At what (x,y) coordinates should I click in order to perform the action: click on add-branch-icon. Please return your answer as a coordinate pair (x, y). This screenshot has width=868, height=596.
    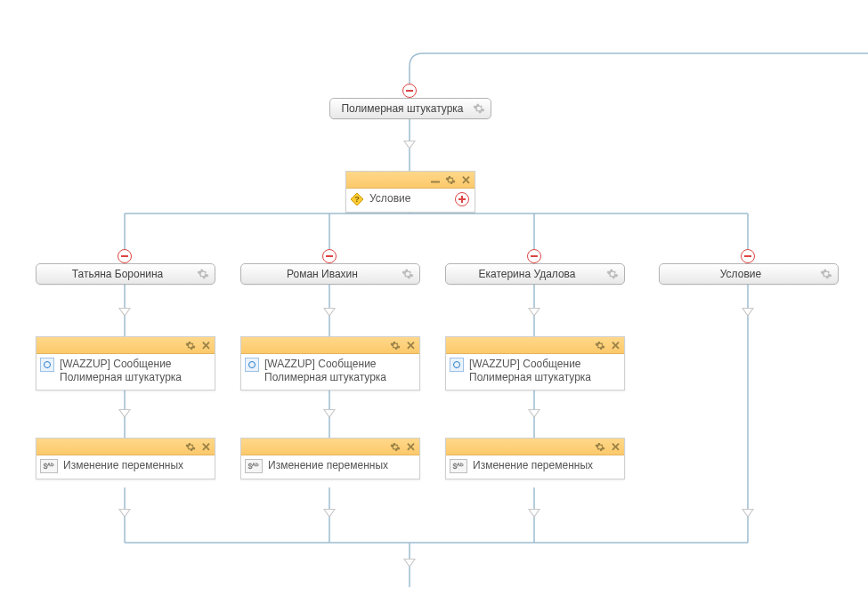
    Looking at the image, I should click on (462, 199).